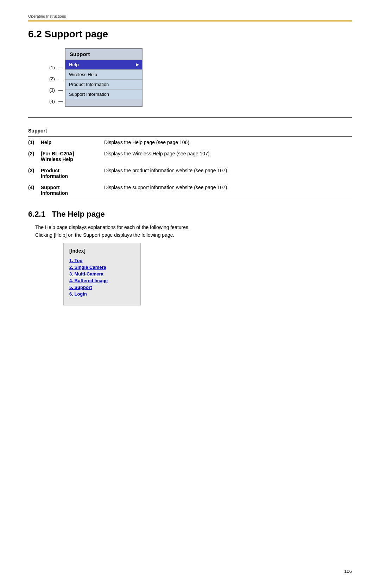 The height and width of the screenshot is (588, 380). Describe the element at coordinates (102, 274) in the screenshot. I see `index-box: [Index] 1. Top 2. Single Camera 3. Multi…` at that location.